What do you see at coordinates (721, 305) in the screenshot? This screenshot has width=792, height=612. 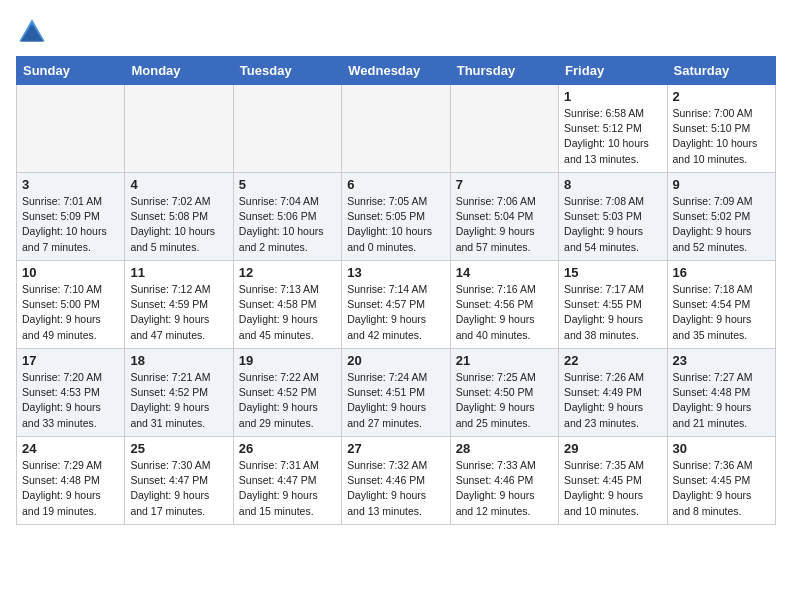 I see `calendar-cell: 16Sunrise: 7:18 AM Sunset: 4:54 PM Dayli…` at bounding box center [721, 305].